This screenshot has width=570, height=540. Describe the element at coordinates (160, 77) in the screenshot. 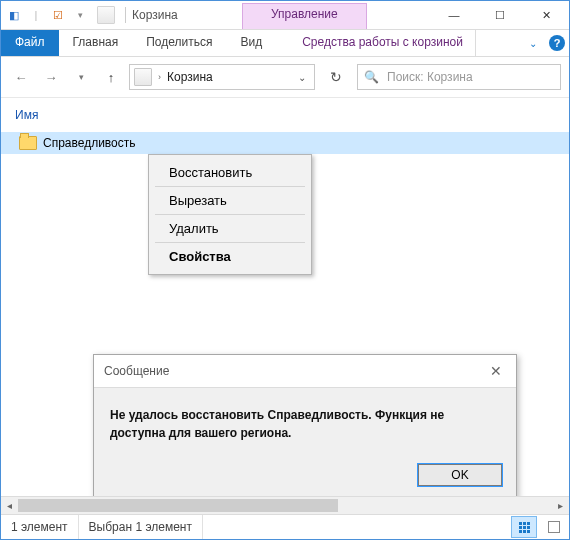

I see `chevron-right-icon: ›` at that location.